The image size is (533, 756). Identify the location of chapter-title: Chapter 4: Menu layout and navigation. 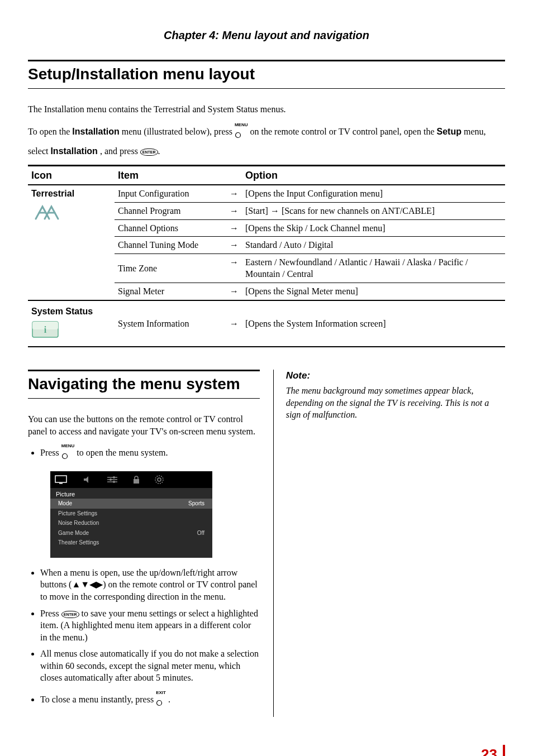
(266, 36).